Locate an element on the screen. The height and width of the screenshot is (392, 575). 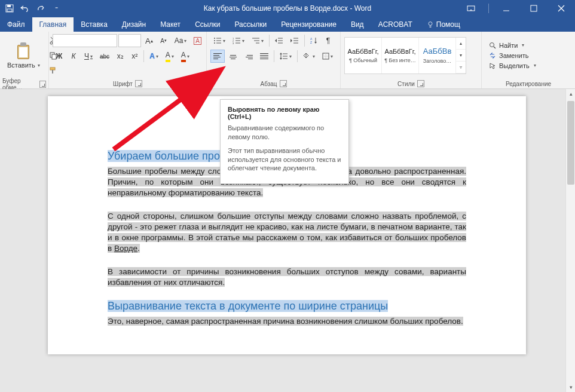
clipboard-icon is located at coordinates (23, 51).